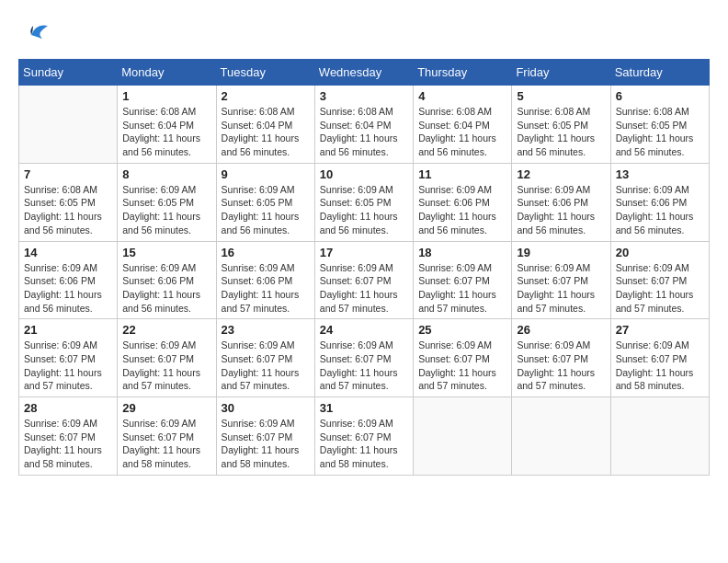 Image resolution: width=728 pixels, height=563 pixels. What do you see at coordinates (34, 34) in the screenshot?
I see `logo` at bounding box center [34, 34].